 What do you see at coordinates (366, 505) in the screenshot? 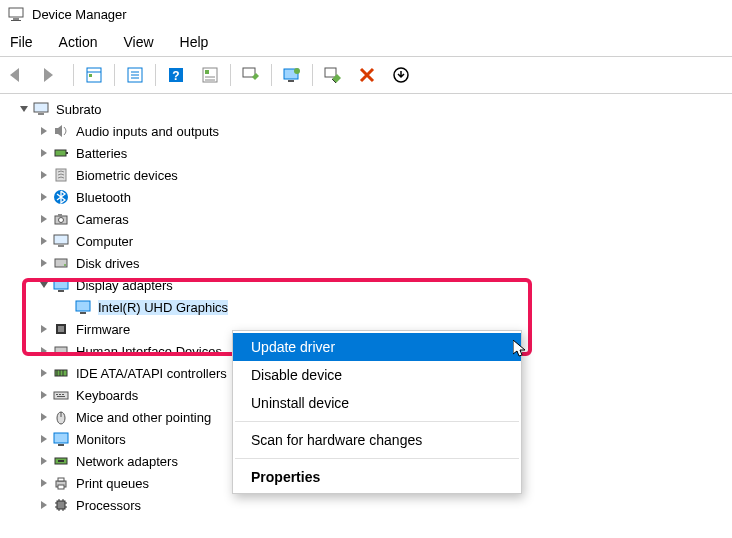
I see `category-processors: Processors` at bounding box center [366, 505].